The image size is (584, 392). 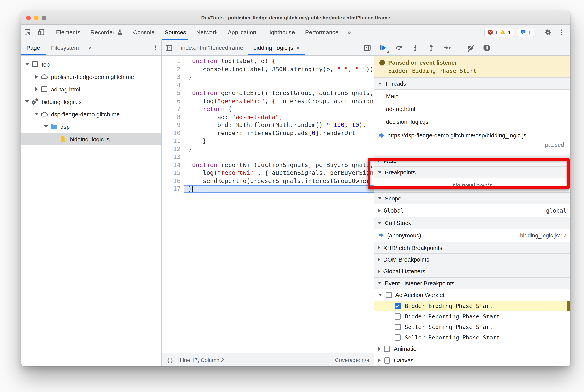 What do you see at coordinates (171, 157) in the screenshot?
I see `line-number: 13` at bounding box center [171, 157].